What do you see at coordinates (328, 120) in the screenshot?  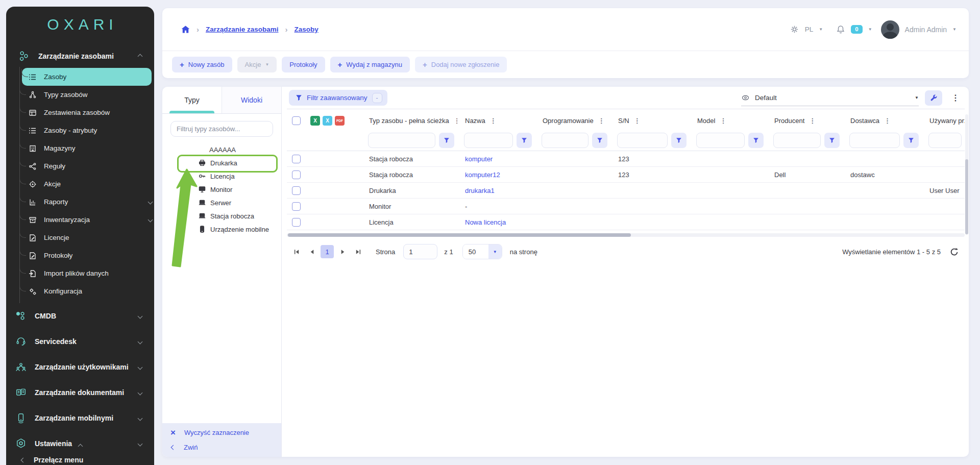 I see `export-xls-icon: X` at bounding box center [328, 120].